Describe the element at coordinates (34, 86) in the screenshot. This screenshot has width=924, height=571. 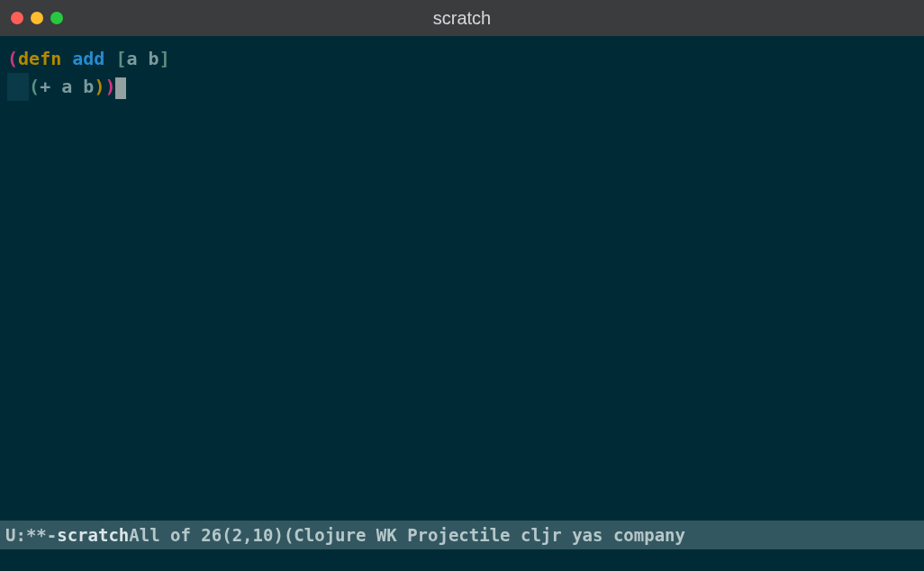
I see `inner-paren-open: (` at that location.